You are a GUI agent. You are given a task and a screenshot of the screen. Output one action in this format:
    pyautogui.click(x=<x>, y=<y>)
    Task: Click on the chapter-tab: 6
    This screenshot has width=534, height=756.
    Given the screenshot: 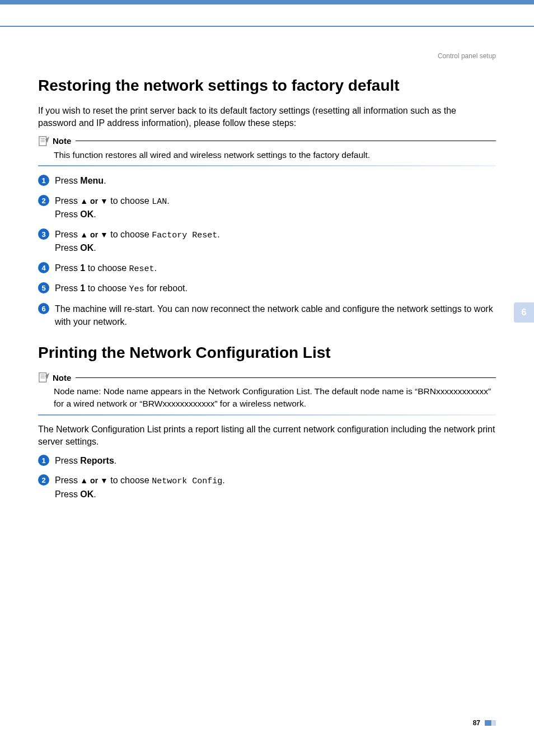 What is the action you would take?
    pyautogui.click(x=524, y=312)
    